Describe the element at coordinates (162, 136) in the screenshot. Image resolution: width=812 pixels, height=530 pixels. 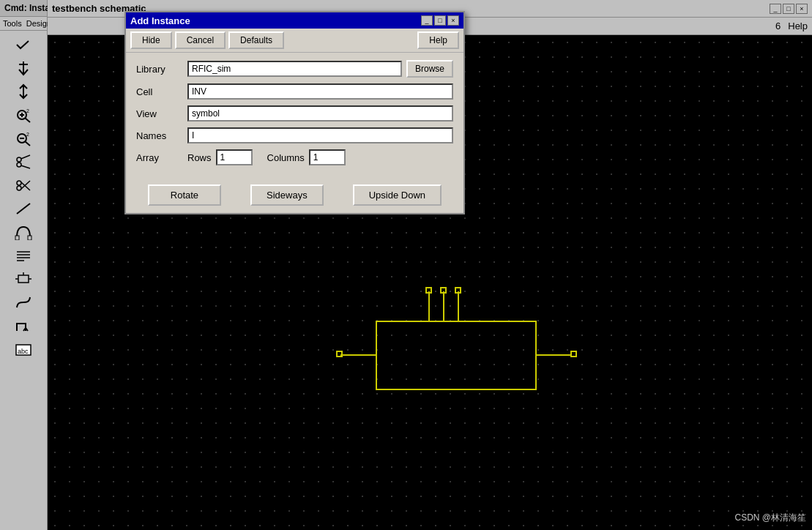
I see `names-label: Names` at that location.